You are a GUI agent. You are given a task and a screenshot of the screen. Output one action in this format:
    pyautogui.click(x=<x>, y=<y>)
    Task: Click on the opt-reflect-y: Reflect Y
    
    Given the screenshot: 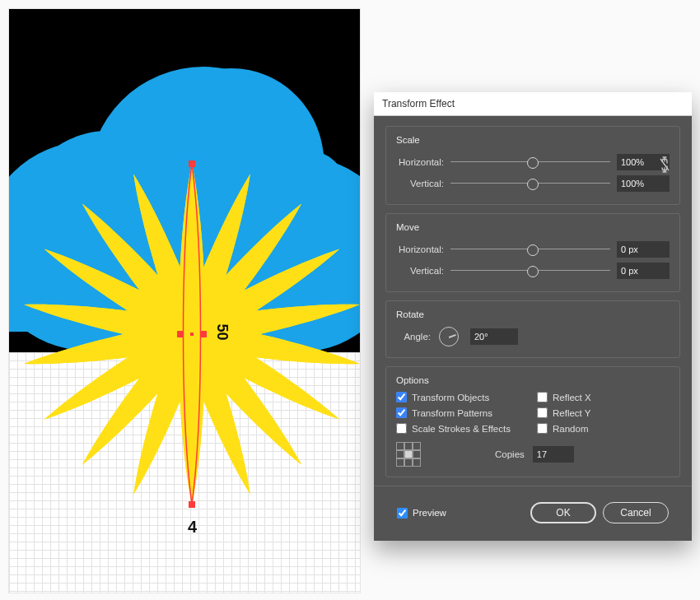 What is the action you would take?
    pyautogui.click(x=603, y=413)
    